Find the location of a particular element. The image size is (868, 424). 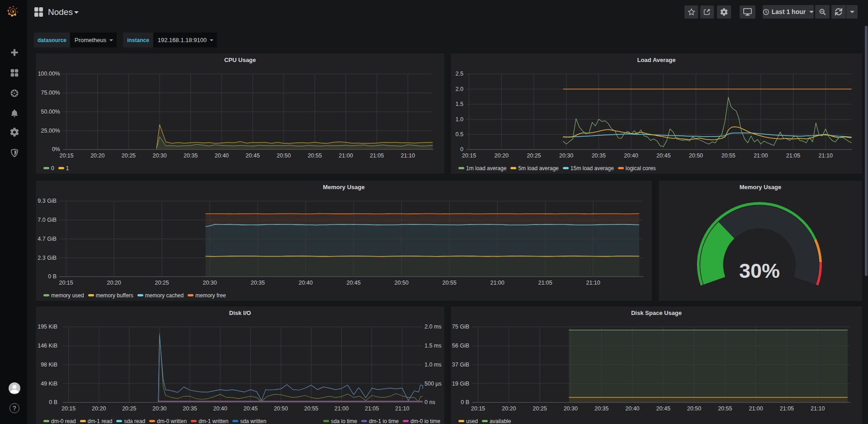

svg-text: 1.0 ms is located at coordinates (433, 365).